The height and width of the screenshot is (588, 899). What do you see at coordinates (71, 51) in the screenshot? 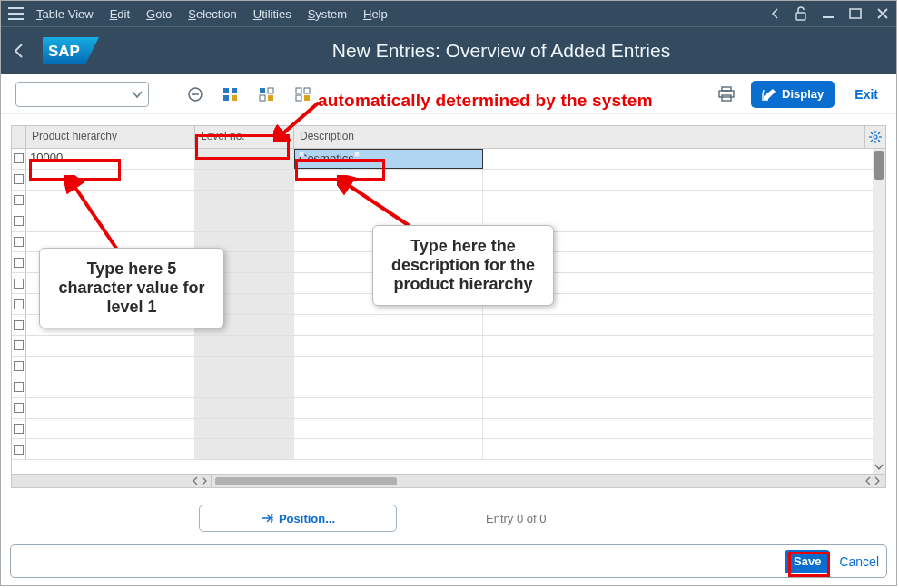
I see `sap-logo: SAP` at bounding box center [71, 51].